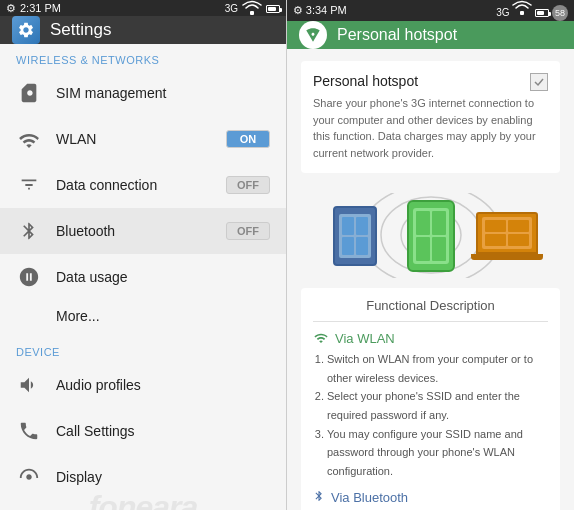 Image resolution: width=574 pixels, height=510 pixels. What do you see at coordinates (273, 8) in the screenshot?
I see `battery-icon-left` at bounding box center [273, 8].